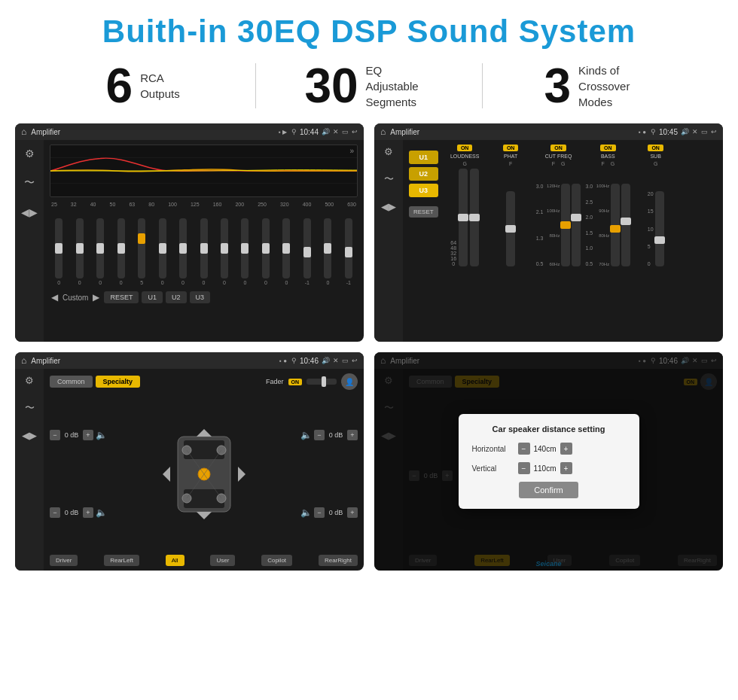 The width and height of the screenshot is (738, 700). What do you see at coordinates (54, 297) in the screenshot?
I see `eq-prev-btn: ◀` at bounding box center [54, 297].